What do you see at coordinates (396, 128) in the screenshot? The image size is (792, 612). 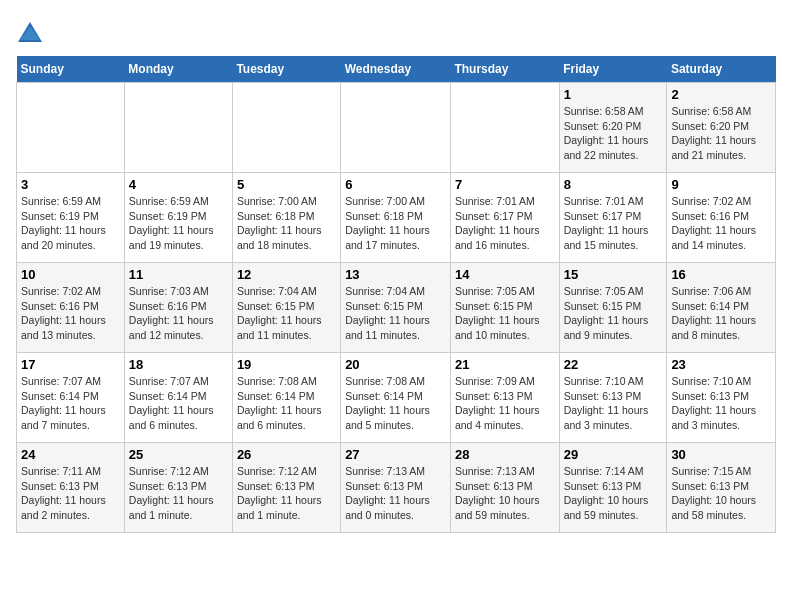 I see `calendar-week-1: 1Sunrise: 6:58 AM Sunset: 6:20 PM Daylig…` at bounding box center [396, 128].